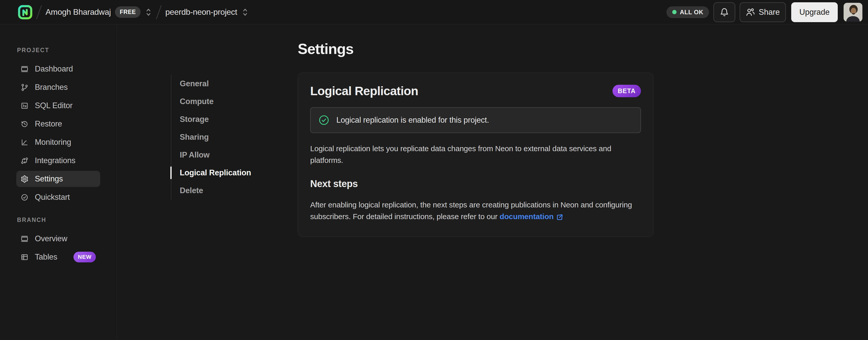 This screenshot has width=868, height=340. Describe the element at coordinates (25, 124) in the screenshot. I see `history-icon` at that location.